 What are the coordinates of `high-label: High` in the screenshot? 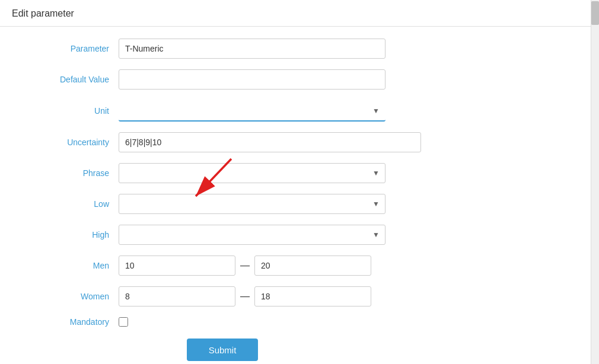 It's located at (71, 235).